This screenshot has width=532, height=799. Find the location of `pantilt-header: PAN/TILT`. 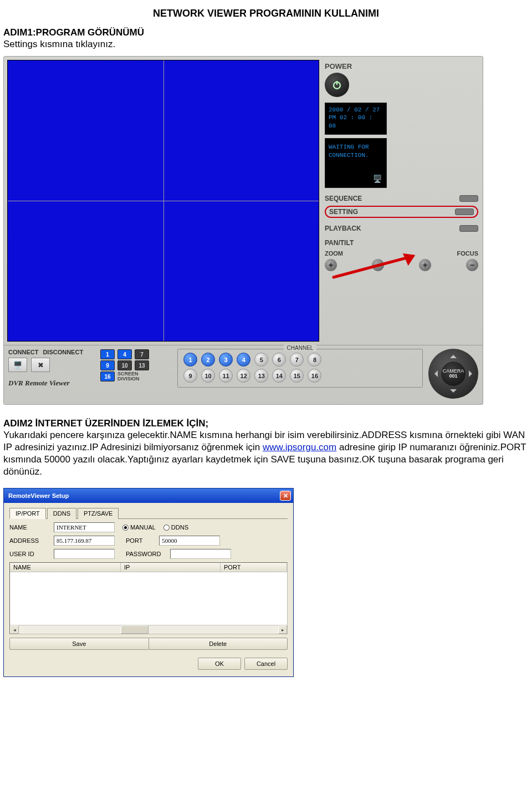

pantilt-header: PAN/TILT is located at coordinates (401, 243).